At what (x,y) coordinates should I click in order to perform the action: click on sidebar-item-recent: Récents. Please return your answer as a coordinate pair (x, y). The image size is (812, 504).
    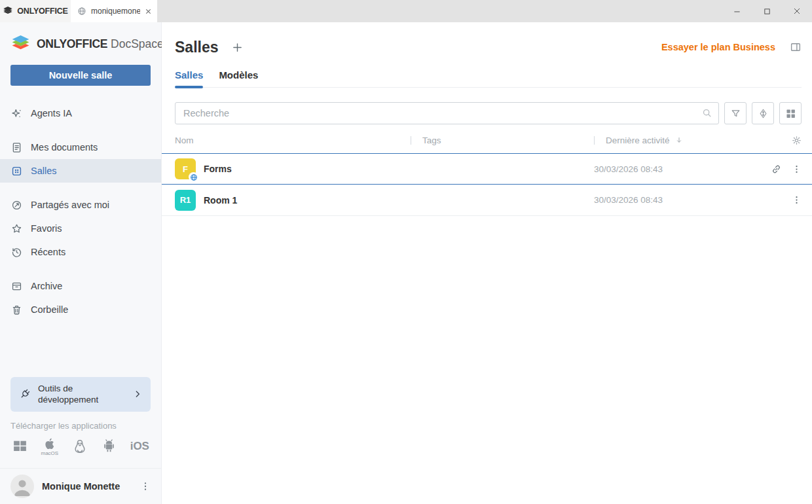
    Looking at the image, I should click on (81, 252).